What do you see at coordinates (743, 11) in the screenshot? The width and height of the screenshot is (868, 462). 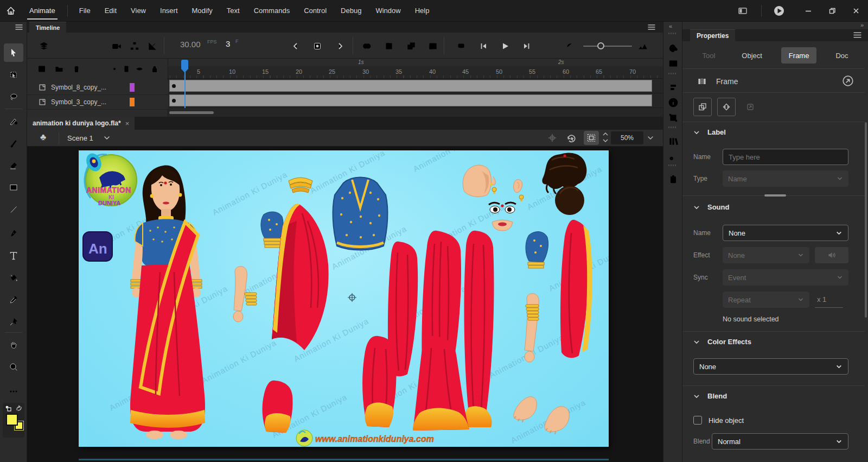 I see `workspace-icon` at bounding box center [743, 11].